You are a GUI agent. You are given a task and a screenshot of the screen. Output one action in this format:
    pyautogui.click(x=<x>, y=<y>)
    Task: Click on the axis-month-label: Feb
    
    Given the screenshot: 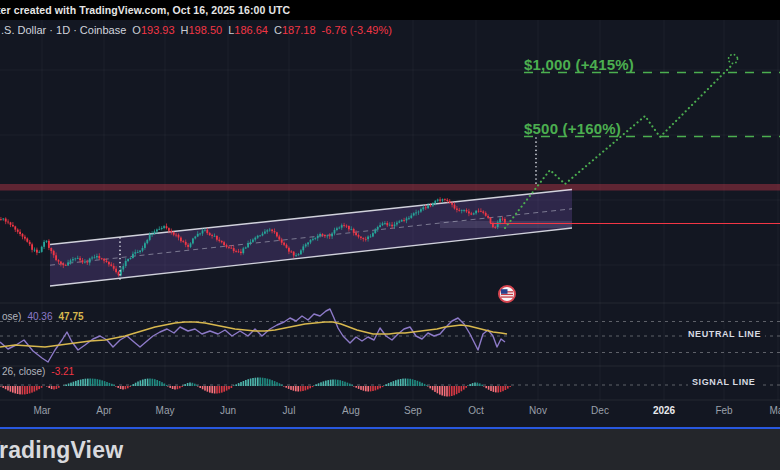 What is the action you would take?
    pyautogui.click(x=724, y=410)
    